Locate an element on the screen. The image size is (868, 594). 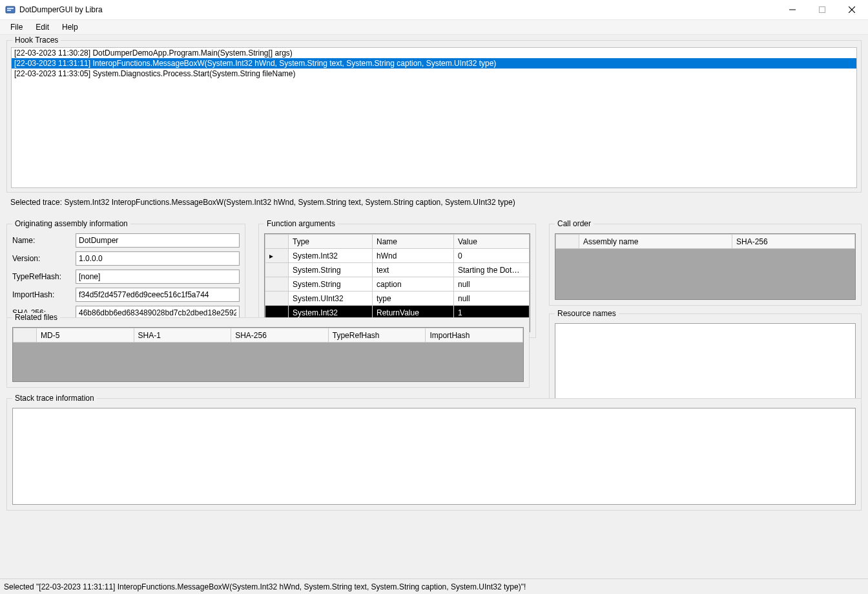
maximize-button is located at coordinates (822, 10).